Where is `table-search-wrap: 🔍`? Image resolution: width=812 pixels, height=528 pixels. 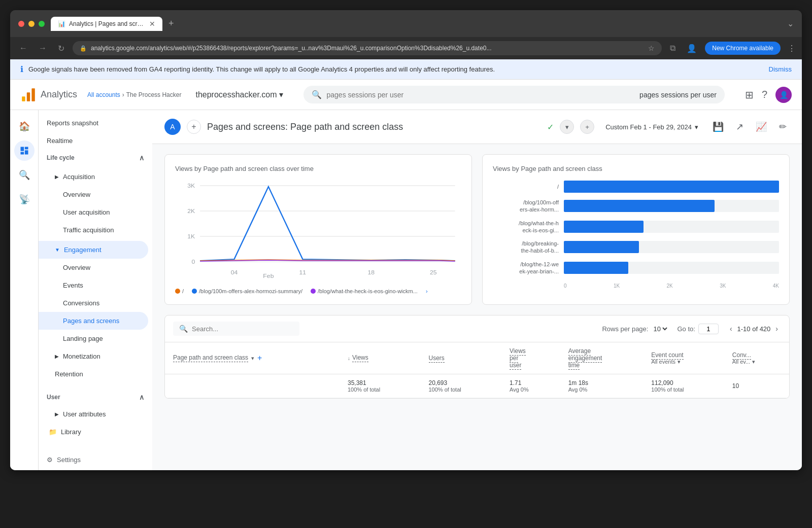 table-search-wrap: 🔍 is located at coordinates (236, 329).